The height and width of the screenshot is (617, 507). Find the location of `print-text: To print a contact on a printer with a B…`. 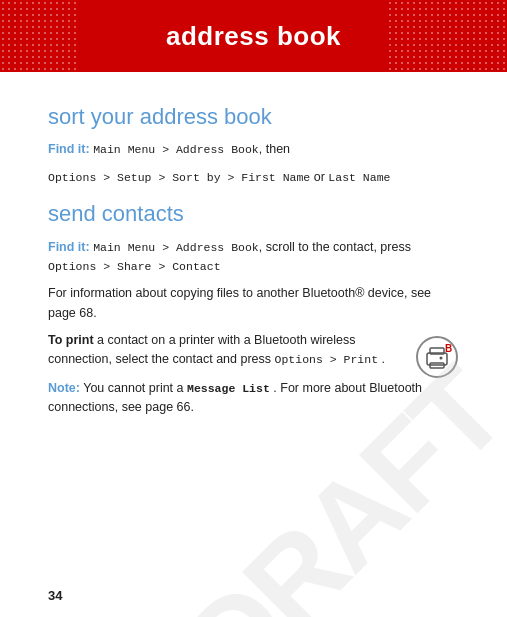

print-text: To print a contact on a printer with a B… is located at coordinates (226, 350).